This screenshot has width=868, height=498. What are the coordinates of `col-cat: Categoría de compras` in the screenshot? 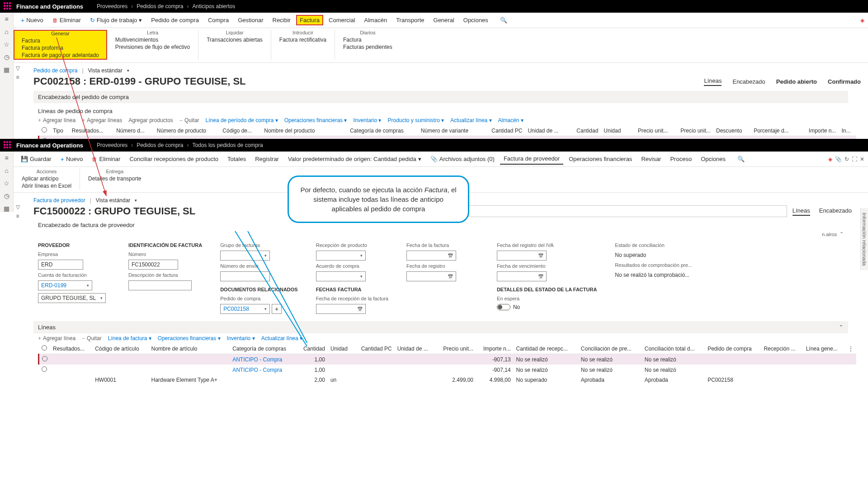 It's located at (382, 131).